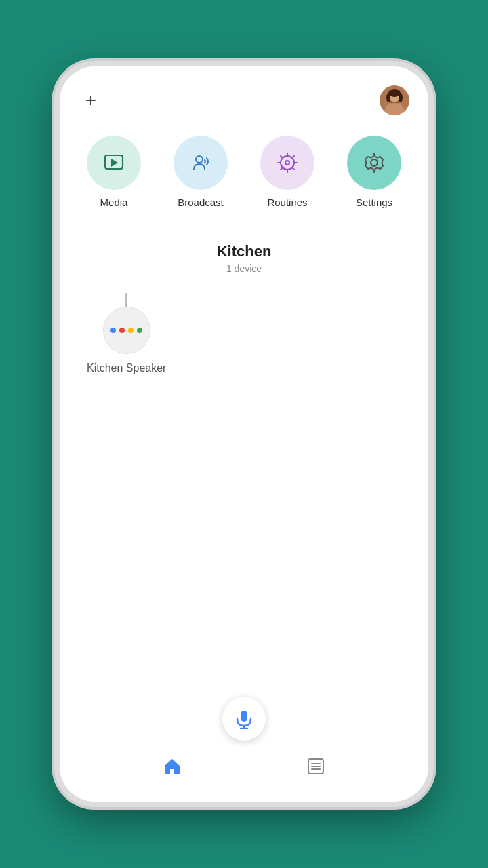 Image resolution: width=488 pixels, height=868 pixels. Describe the element at coordinates (316, 766) in the screenshot. I see `list-icon` at that location.